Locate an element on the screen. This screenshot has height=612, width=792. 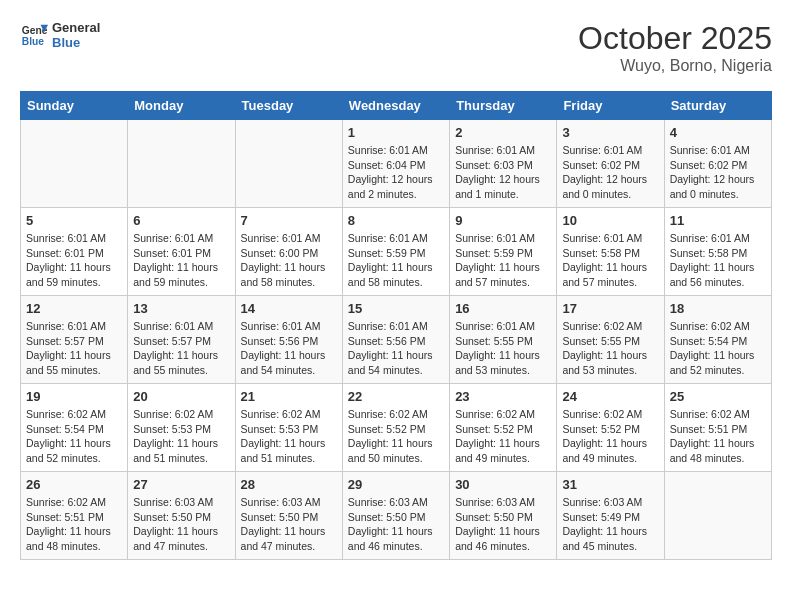
day-number: 17 is located at coordinates (610, 308).